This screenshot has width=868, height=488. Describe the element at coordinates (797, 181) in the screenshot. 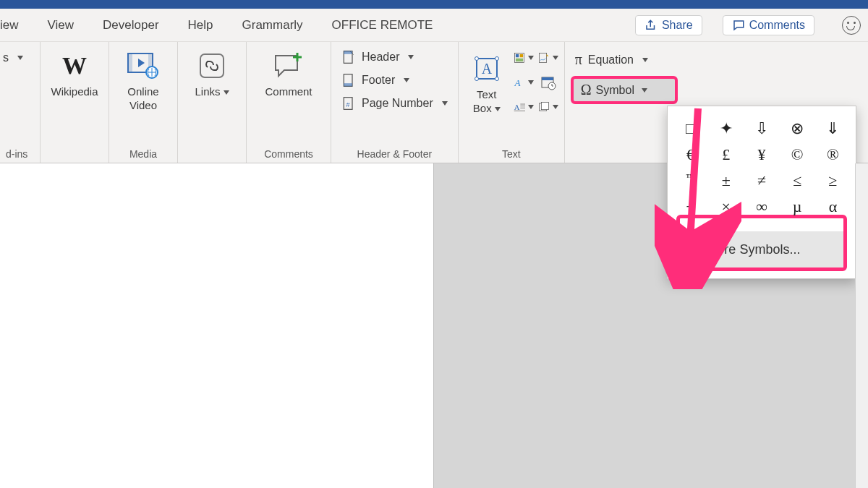

I see `symbol-cell: ≤` at that location.